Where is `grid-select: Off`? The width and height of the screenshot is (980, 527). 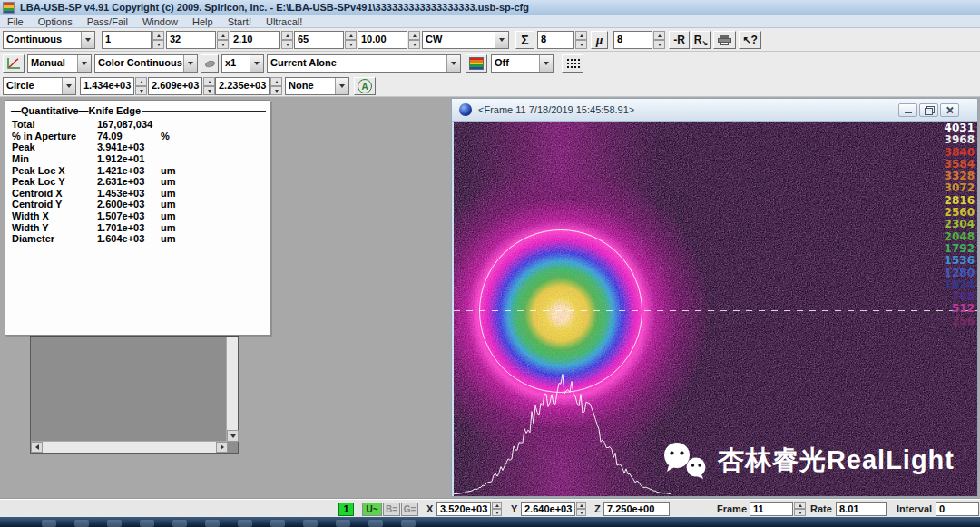 grid-select: Off is located at coordinates (523, 63).